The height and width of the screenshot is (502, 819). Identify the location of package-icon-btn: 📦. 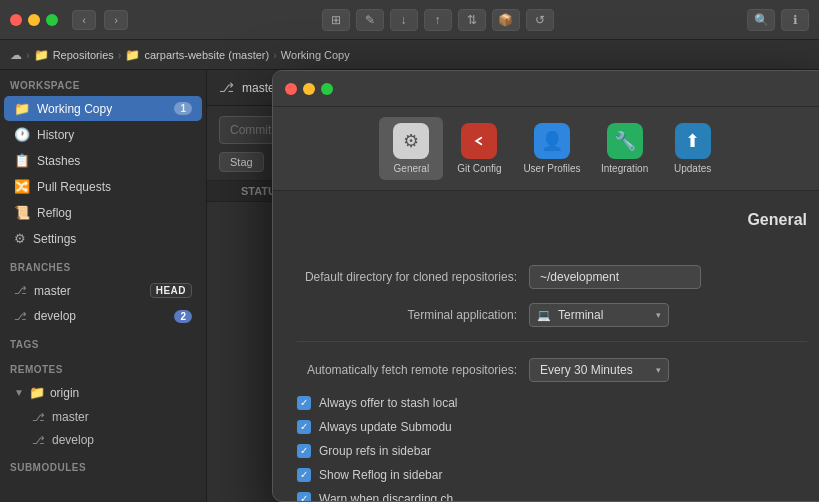
(506, 20).